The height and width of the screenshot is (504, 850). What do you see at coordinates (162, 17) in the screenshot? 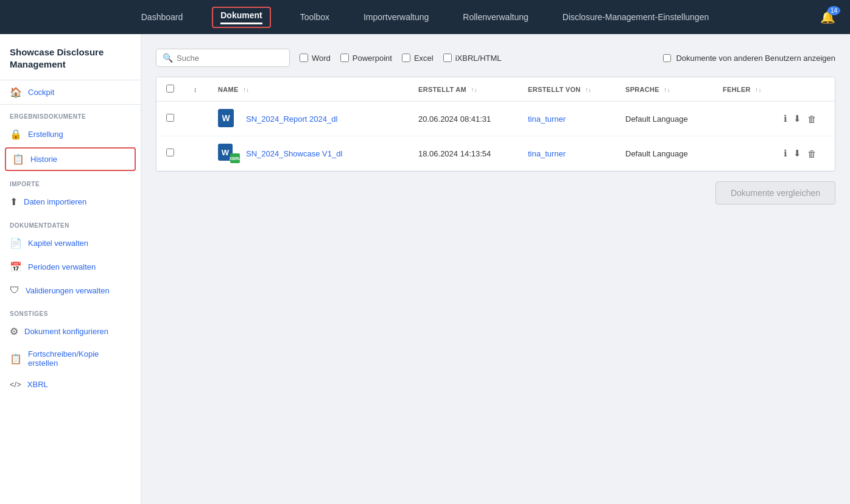
I see `nav-dashboard: Dashboard` at bounding box center [162, 17].